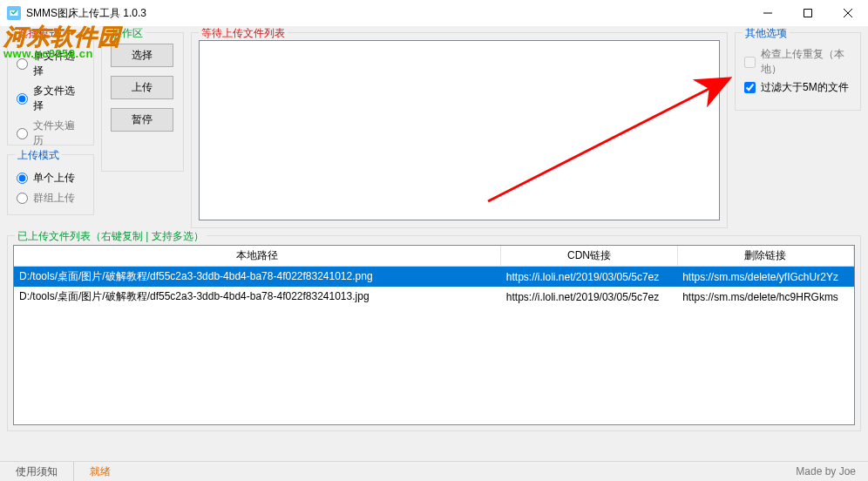  What do you see at coordinates (23, 178) in the screenshot?
I see `upload-mode-single-radio` at bounding box center [23, 178].